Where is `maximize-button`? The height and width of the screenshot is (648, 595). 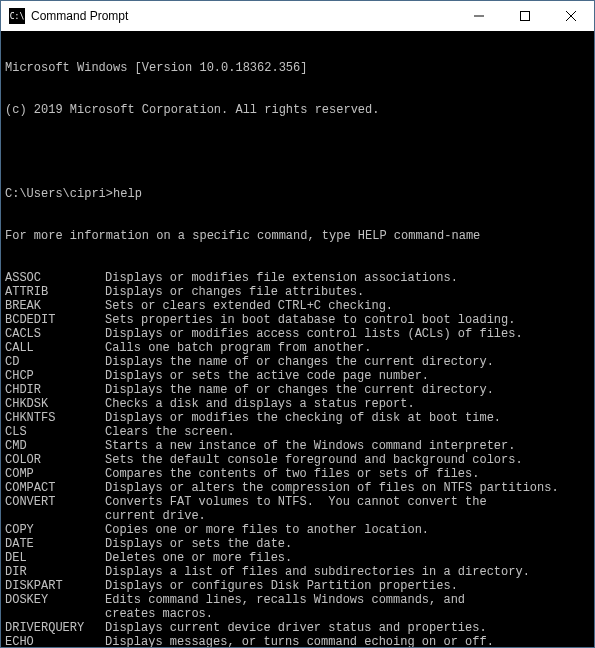
maximize-button is located at coordinates (525, 16).